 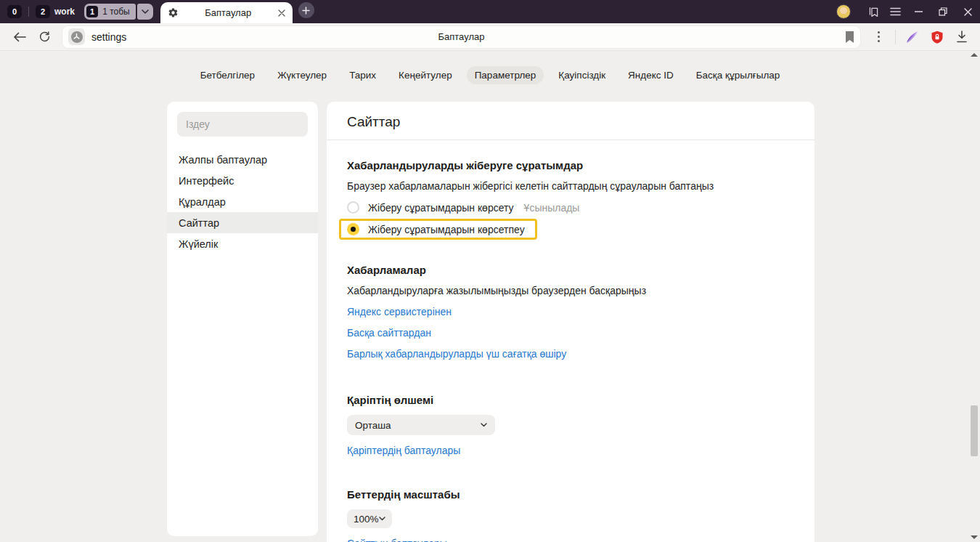 I want to click on tab-security: Қауіпсіздік, so click(x=582, y=76).